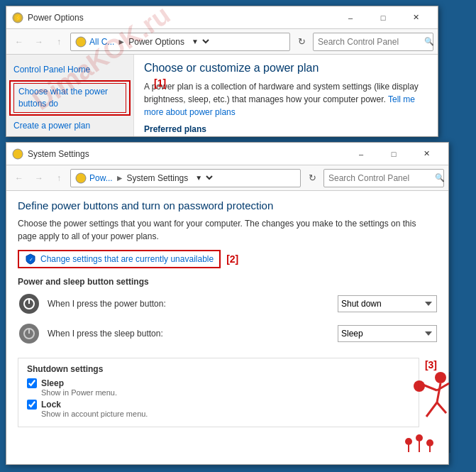 The image size is (476, 472). I want to click on power-button-label: When I press the power button:, so click(189, 304).